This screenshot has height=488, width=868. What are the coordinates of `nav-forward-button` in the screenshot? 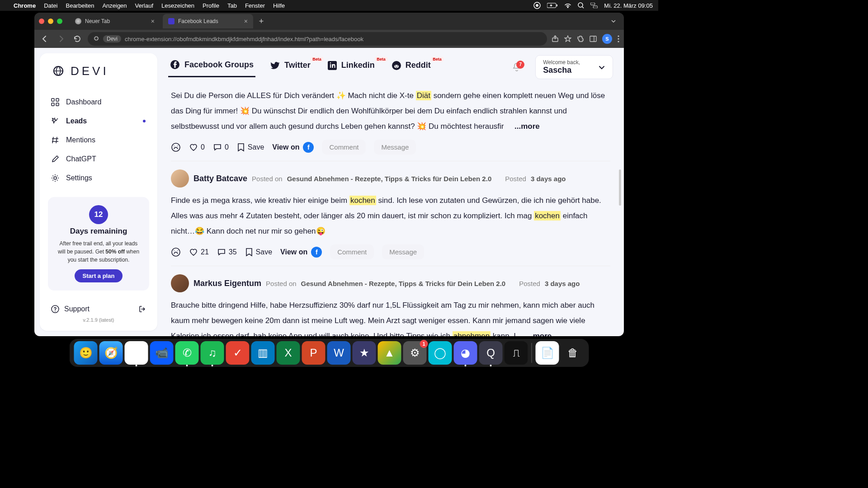 It's located at (61, 39).